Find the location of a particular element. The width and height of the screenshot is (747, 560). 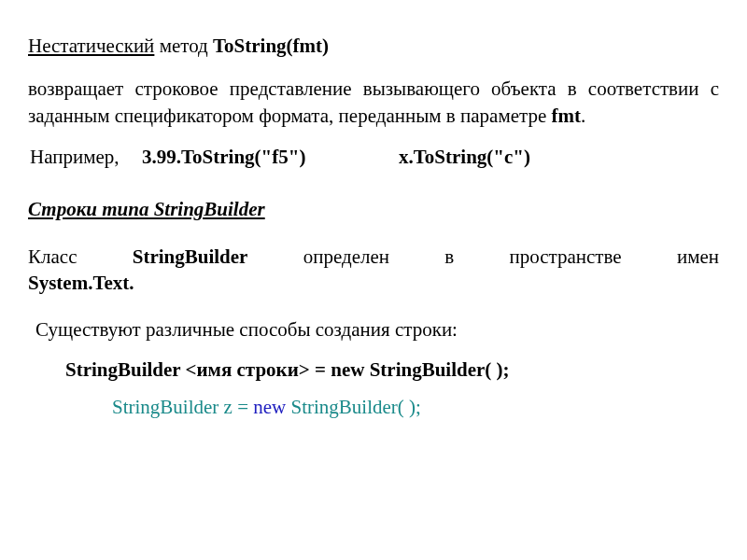

example-b: x.ToString("c") is located at coordinates (465, 157).